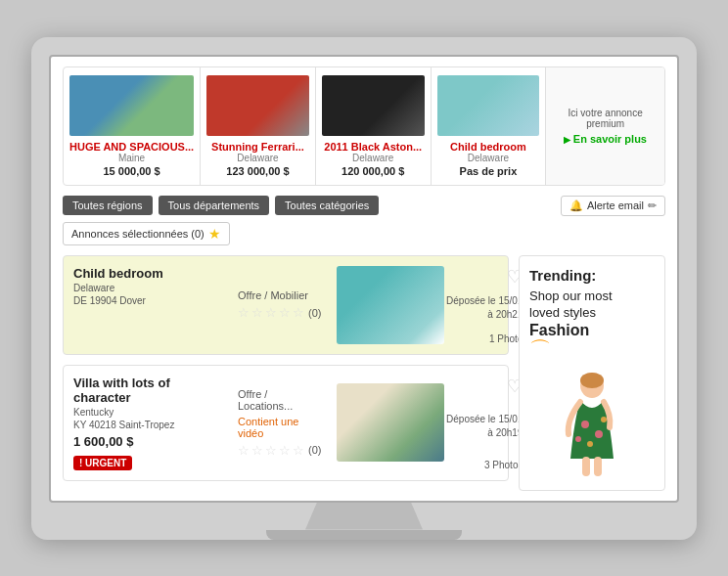 Image resolution: width=728 pixels, height=576 pixels. Describe the element at coordinates (484, 433) in the screenshot. I see `time-text-villa: à 20h19` at that location.